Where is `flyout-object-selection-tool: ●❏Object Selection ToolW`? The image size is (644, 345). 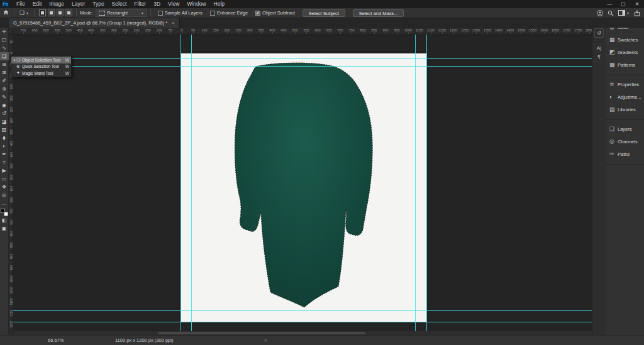 flyout-object-selection-tool: ●❏Object Selection ToolW is located at coordinates (42, 60).